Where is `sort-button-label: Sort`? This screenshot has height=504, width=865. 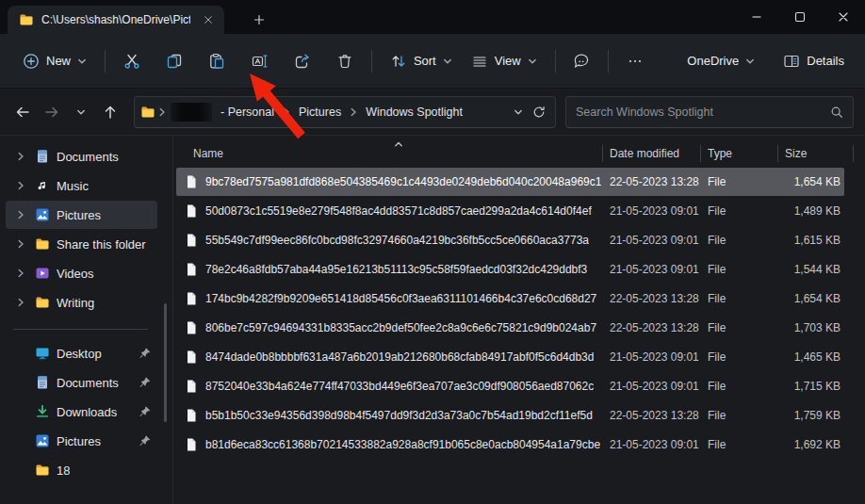 sort-button-label: Sort is located at coordinates (425, 60).